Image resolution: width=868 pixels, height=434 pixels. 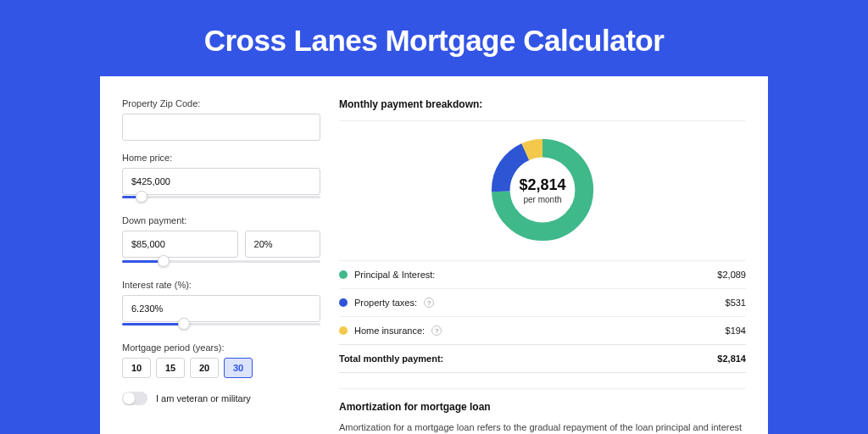 I want to click on amortization-panel: Amortization for mortgage loan Amortizat…, so click(x=542, y=411).